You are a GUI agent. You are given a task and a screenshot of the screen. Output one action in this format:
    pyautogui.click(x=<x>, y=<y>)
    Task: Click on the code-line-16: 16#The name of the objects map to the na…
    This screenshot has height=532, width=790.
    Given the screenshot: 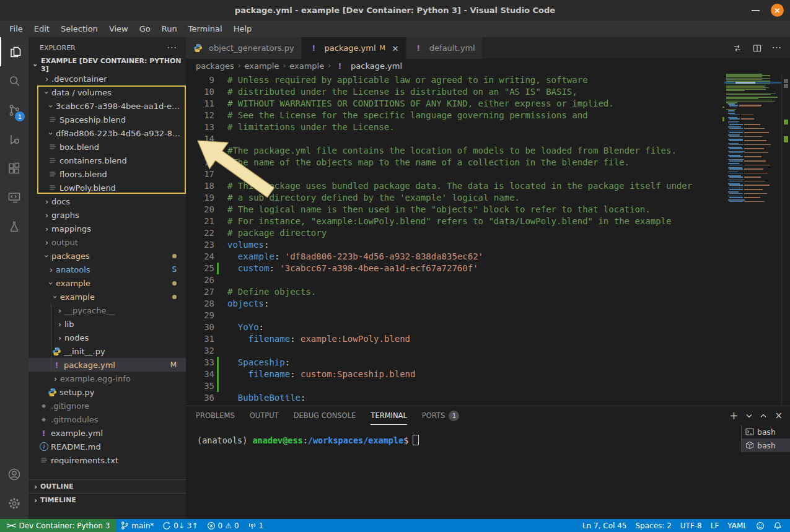 What is the action you would take?
    pyautogui.click(x=488, y=162)
    